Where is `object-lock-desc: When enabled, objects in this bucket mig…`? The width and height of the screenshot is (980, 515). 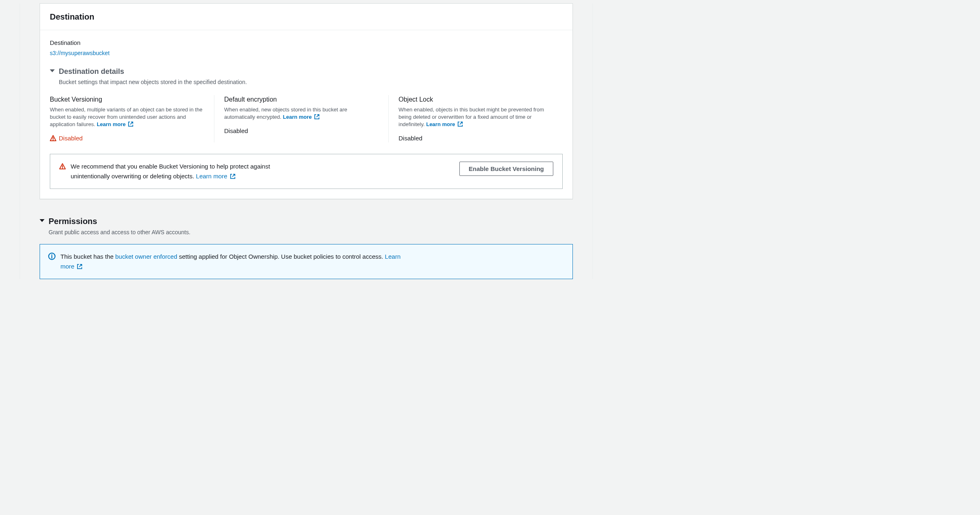 object-lock-desc: When enabled, objects in this bucket mig… is located at coordinates (476, 118).